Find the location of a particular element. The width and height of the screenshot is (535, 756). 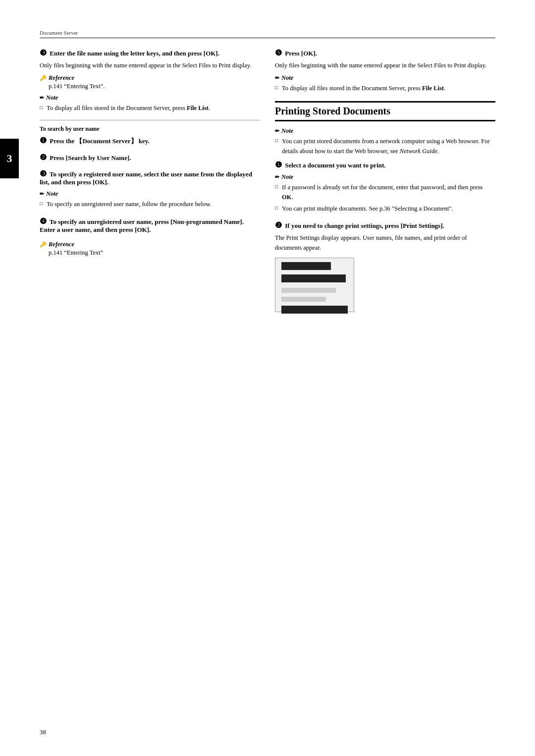

step2-print-text: If you need to change print settings, pr… is located at coordinates (365, 226).